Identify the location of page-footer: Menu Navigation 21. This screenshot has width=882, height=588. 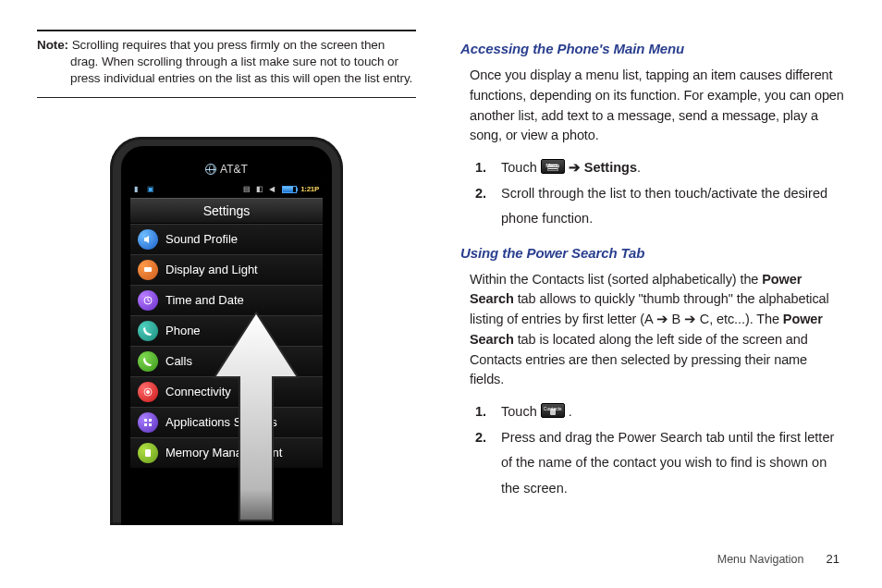
(778, 558).